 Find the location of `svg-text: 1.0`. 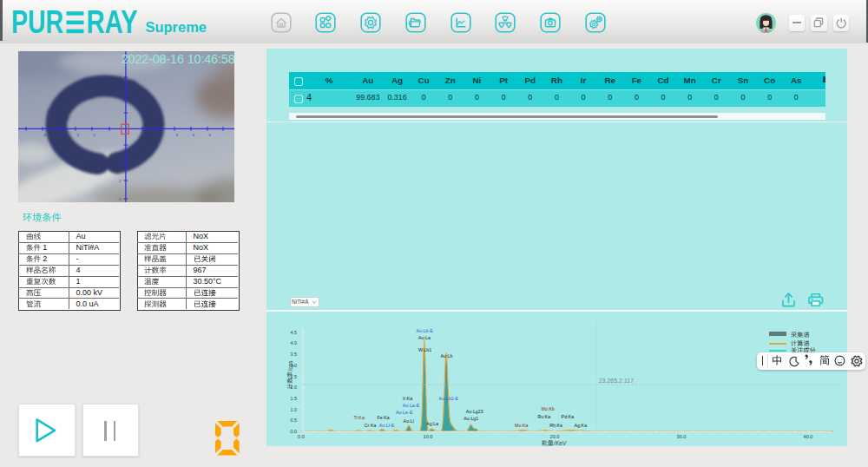

svg-text: 1.0 is located at coordinates (294, 410).